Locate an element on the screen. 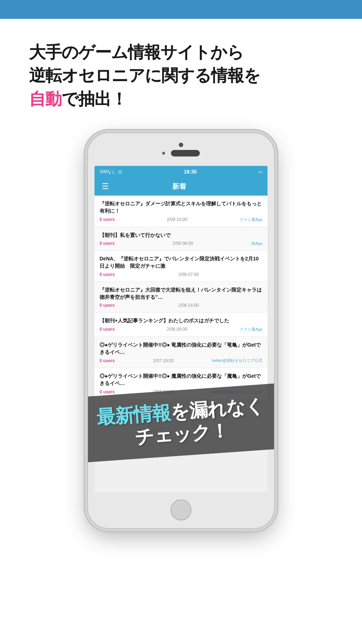  news-item: 『逆転オセロニア』大回復で大逆転を狙え！バレンタイン限定キャラは徳井青空が声を担… is located at coordinates (181, 297).